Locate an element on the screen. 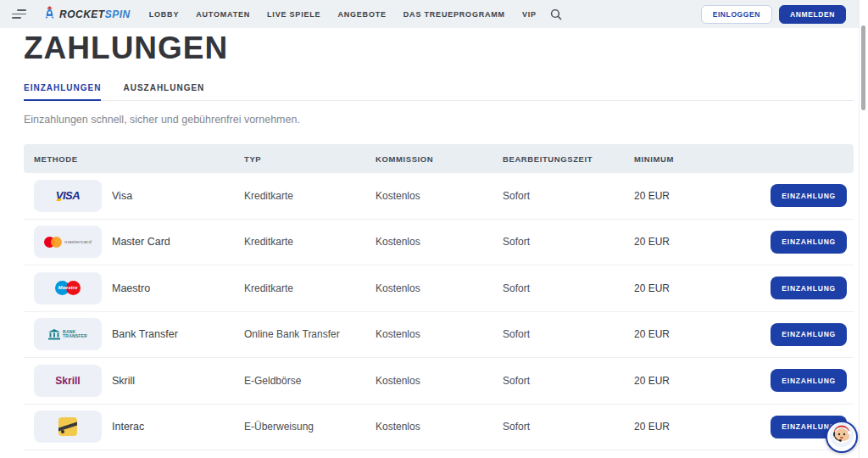  brand-name-right: SPIN is located at coordinates (118, 14).